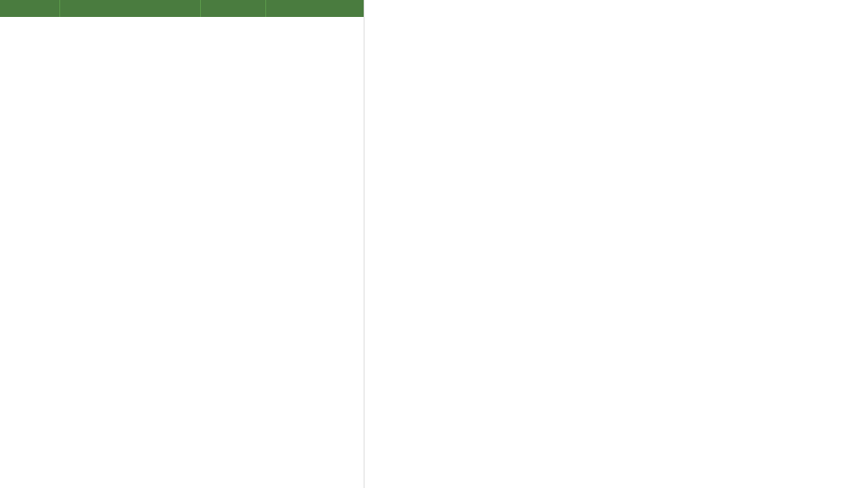  I want to click on android-distribution-table, so click(181, 8).